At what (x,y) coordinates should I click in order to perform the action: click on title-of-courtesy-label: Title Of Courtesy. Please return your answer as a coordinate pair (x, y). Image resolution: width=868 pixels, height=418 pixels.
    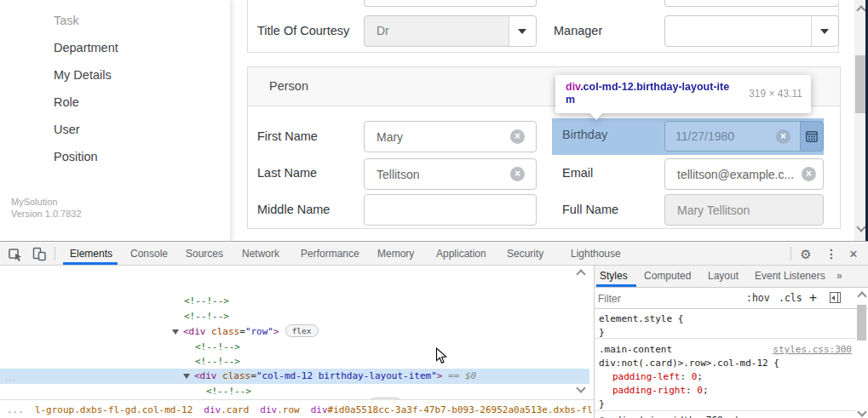
    Looking at the image, I should click on (303, 31).